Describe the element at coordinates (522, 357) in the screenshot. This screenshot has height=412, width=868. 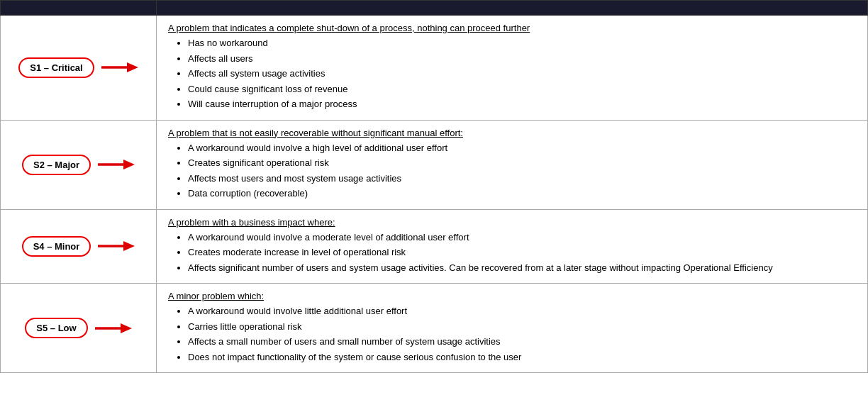
I see `list-item: Does not impact functionality of the sys…` at that location.